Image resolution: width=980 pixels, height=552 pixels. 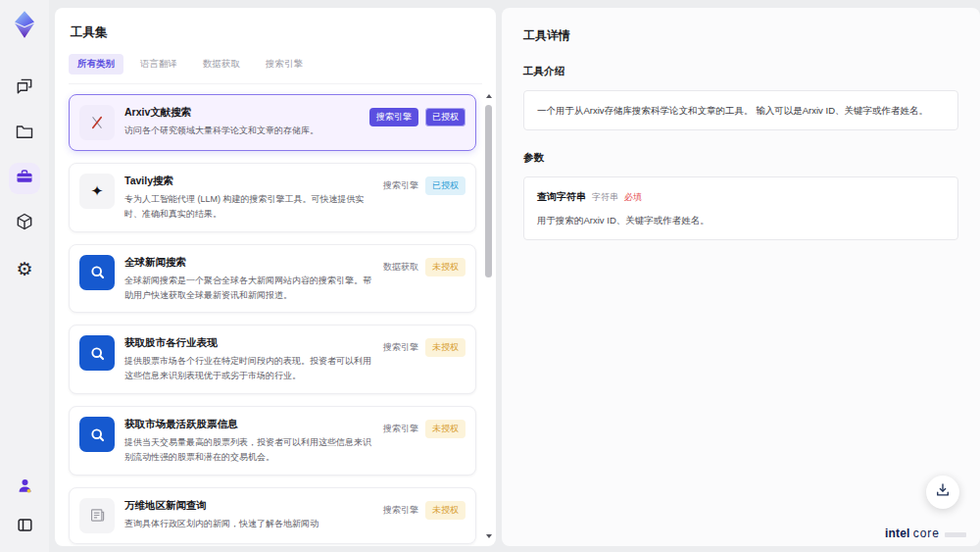 I want to click on sidebar-nav: ⚙, so click(x=24, y=178).